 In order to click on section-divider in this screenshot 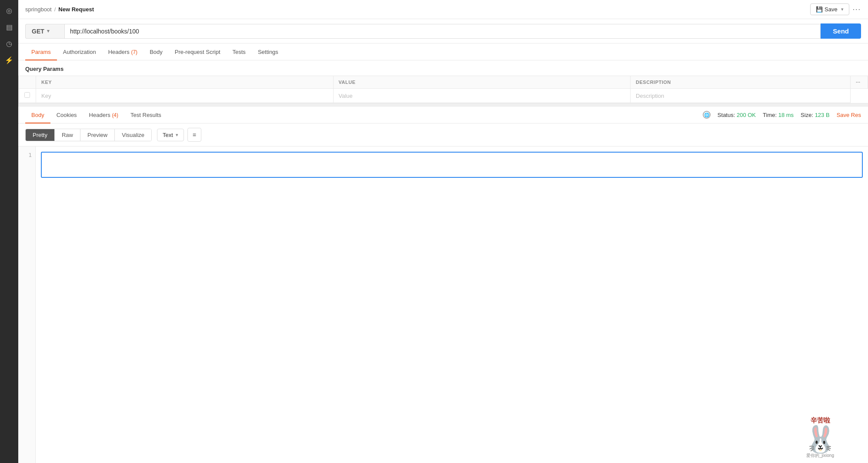, I will do `click(443, 105)`.